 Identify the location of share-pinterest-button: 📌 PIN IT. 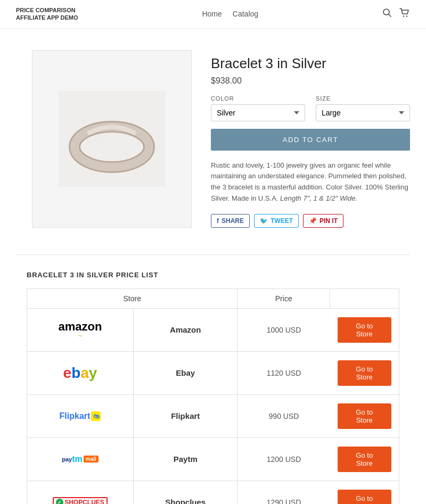
(323, 221).